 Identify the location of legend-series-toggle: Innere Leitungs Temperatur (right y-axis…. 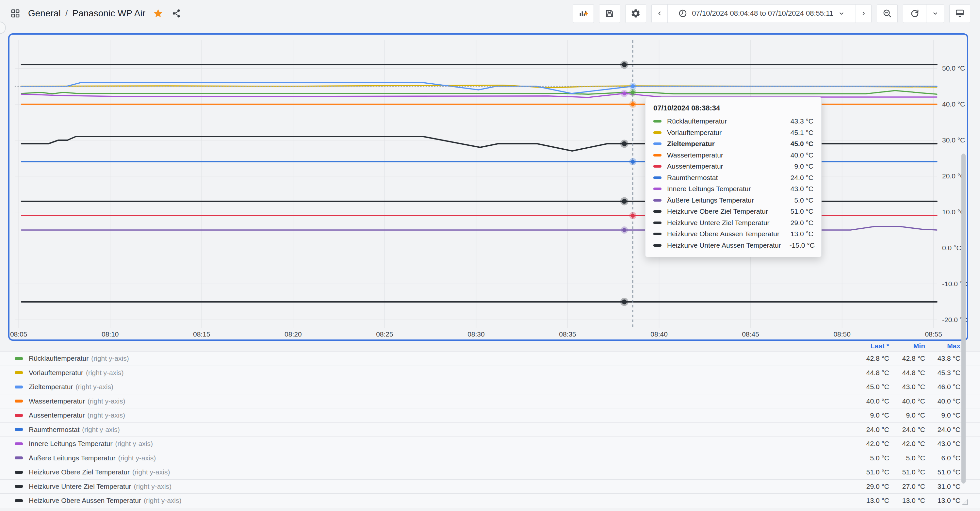
(417, 444).